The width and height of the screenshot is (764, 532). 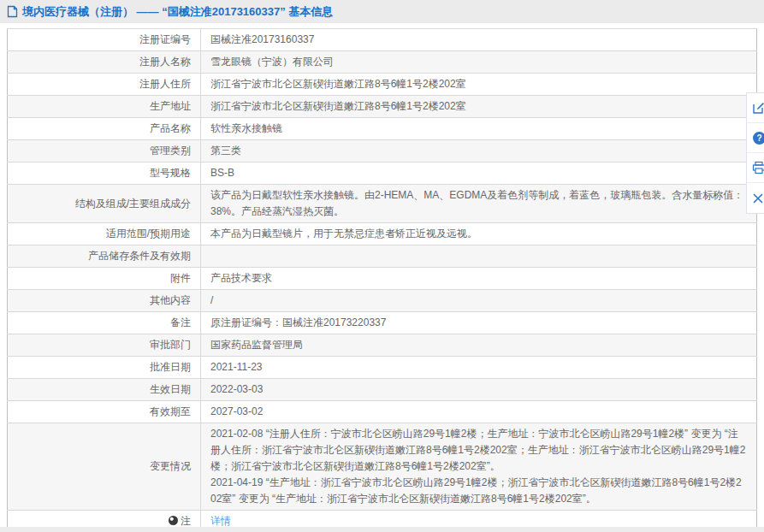 I want to click on row-label: 备注, so click(x=104, y=323).